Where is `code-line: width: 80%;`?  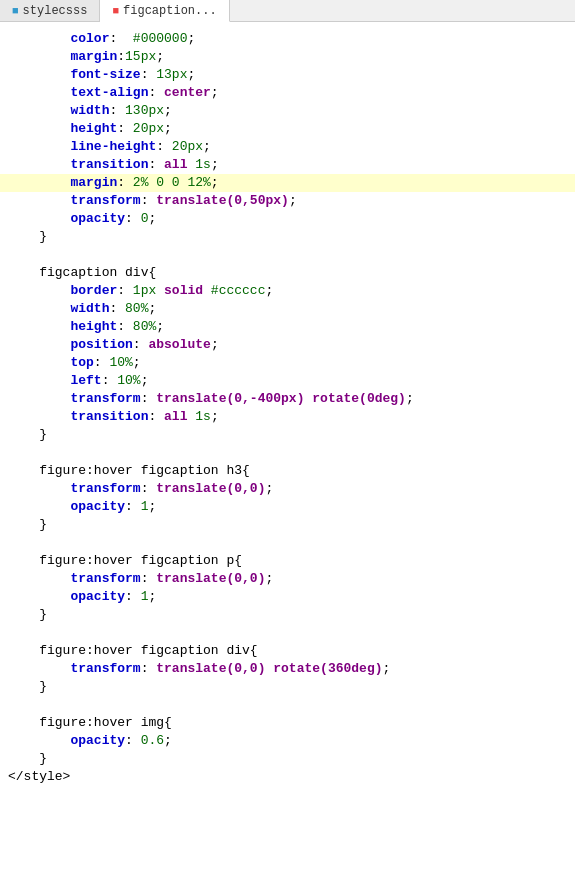
code-line: width: 80%; is located at coordinates (288, 309).